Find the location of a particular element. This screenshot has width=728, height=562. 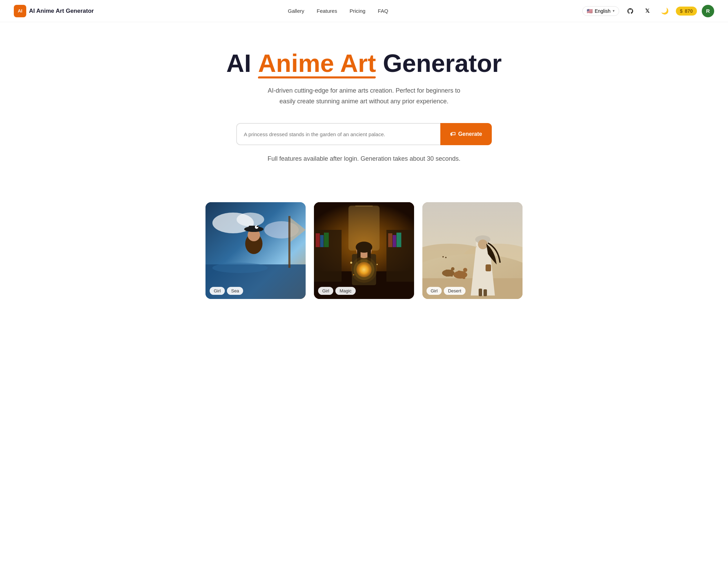

gallery-card: Girl Desert is located at coordinates (472, 251).